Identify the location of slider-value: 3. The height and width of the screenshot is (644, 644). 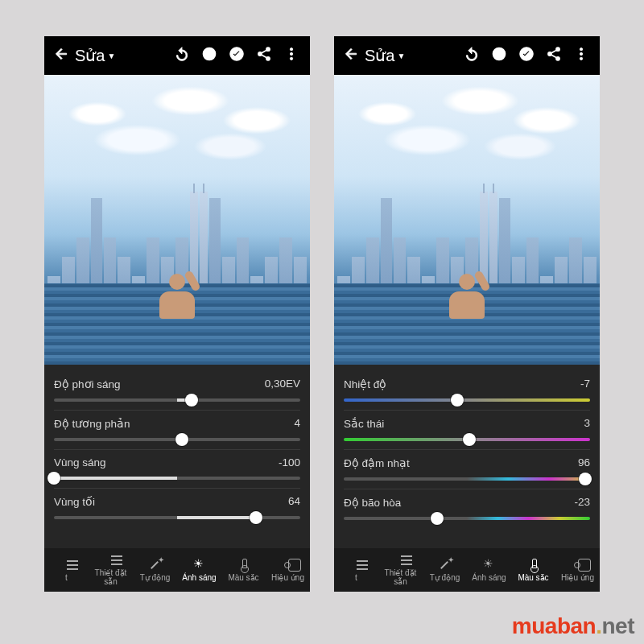
(587, 423).